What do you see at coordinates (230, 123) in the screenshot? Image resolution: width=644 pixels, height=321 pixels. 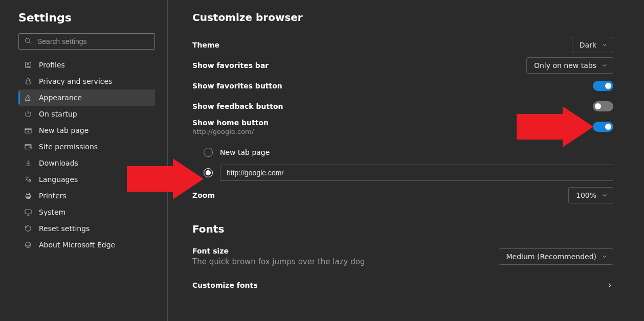 I see `home-button-label: Show home button` at bounding box center [230, 123].